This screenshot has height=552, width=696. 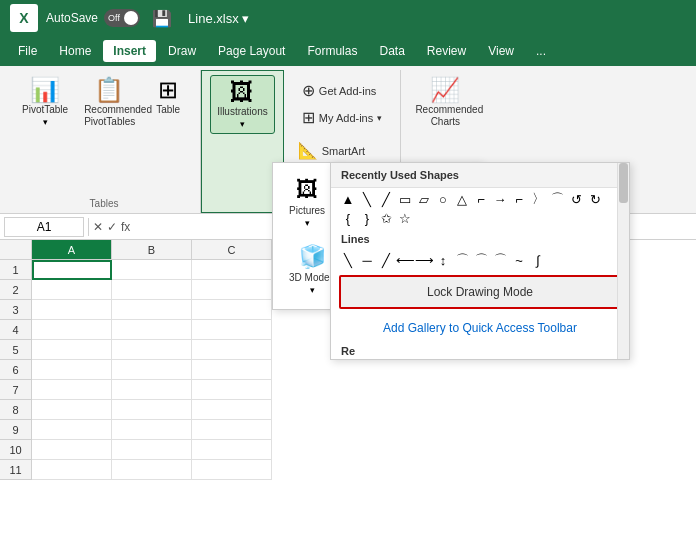 I want to click on col-header-c: C, so click(x=232, y=250).